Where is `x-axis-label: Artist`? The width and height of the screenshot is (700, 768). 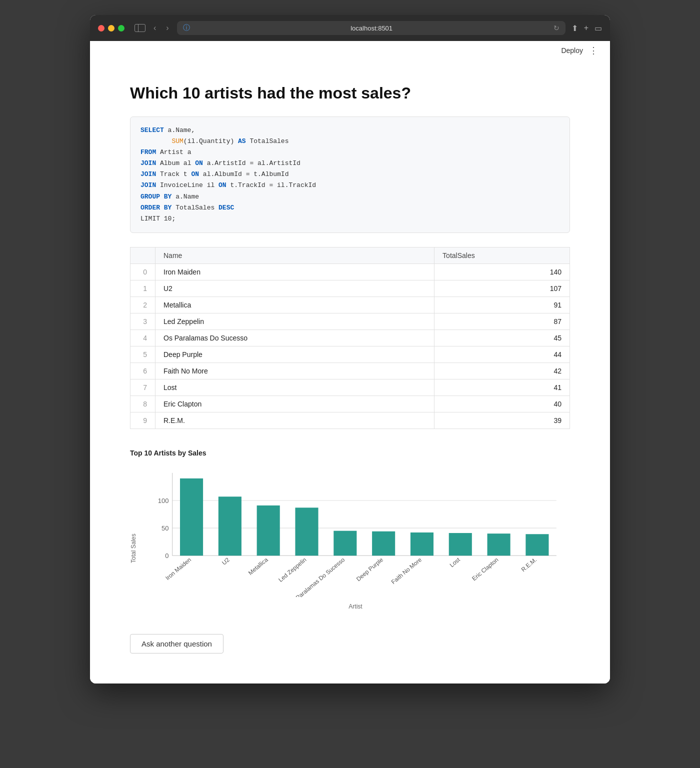
x-axis-label: Artist is located at coordinates (356, 606).